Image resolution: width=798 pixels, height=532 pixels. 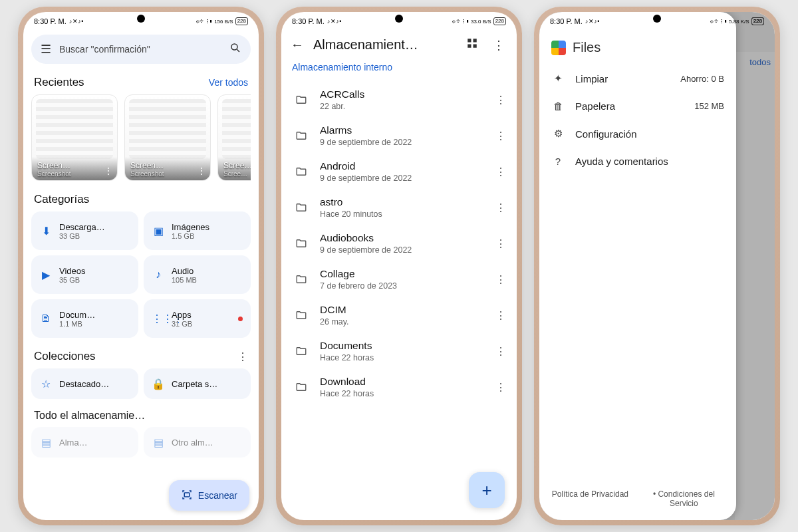 I want to click on folder-row: astro Hace 20 minutos ⋮, so click(x=399, y=207).